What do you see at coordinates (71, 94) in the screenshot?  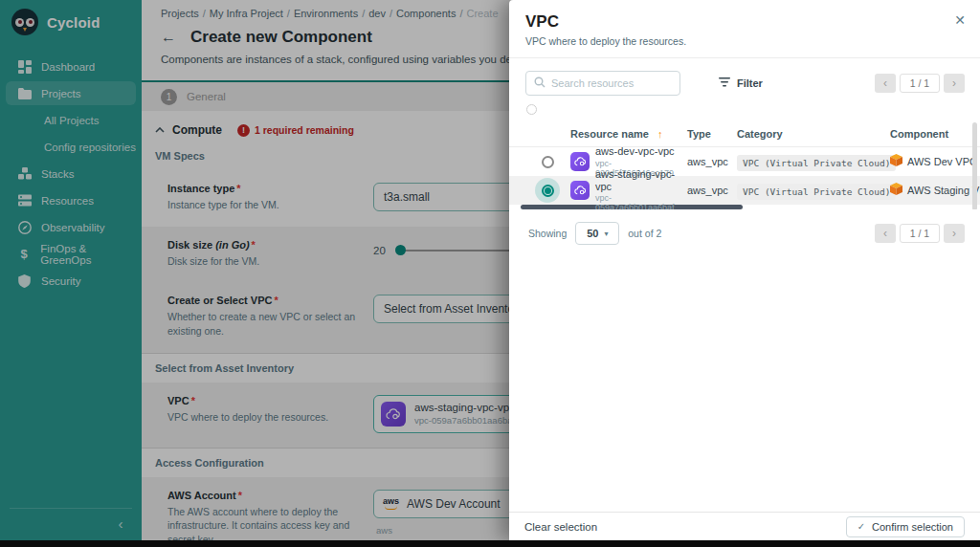 I see `sidebar-item-projects: Projects` at bounding box center [71, 94].